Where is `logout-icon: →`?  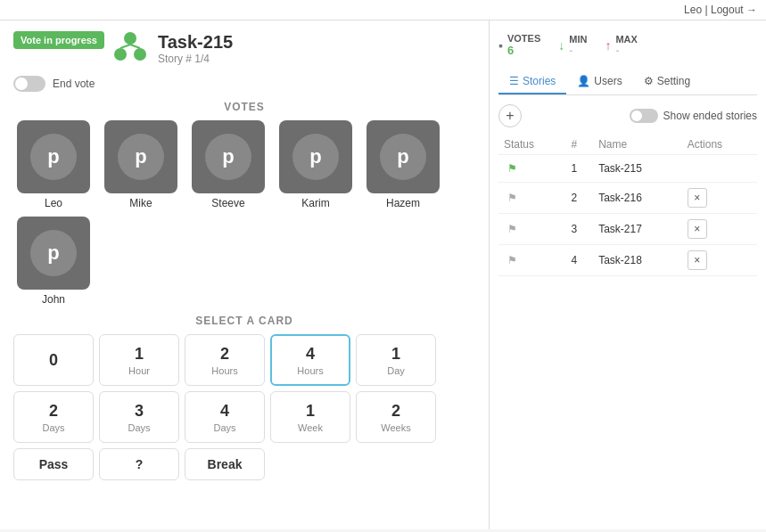
logout-icon: → is located at coordinates (752, 10).